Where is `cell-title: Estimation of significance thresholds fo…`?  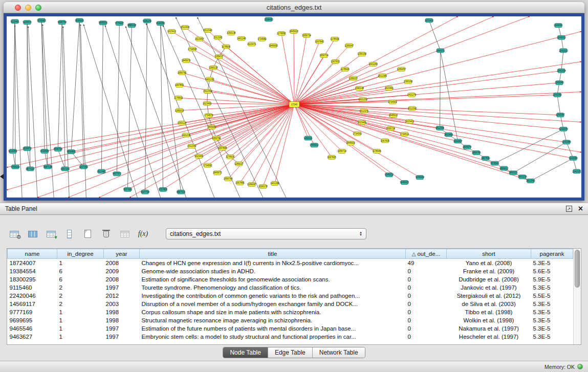
cell-title: Estimation of significance thresholds fo… is located at coordinates (273, 279).